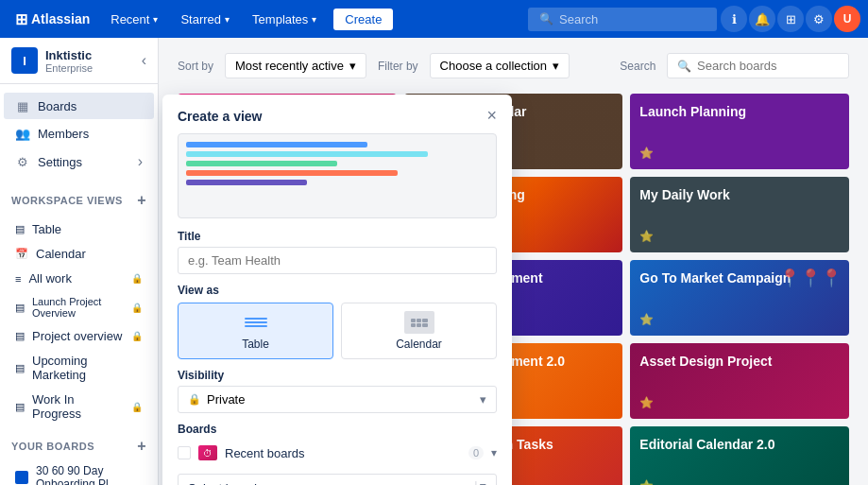  What do you see at coordinates (337, 257) in the screenshot?
I see `title-field: Title` at bounding box center [337, 257].